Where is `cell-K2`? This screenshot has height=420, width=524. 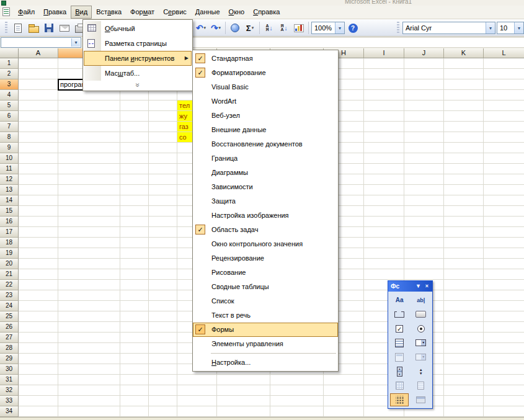
cell-K2 is located at coordinates (464, 74).